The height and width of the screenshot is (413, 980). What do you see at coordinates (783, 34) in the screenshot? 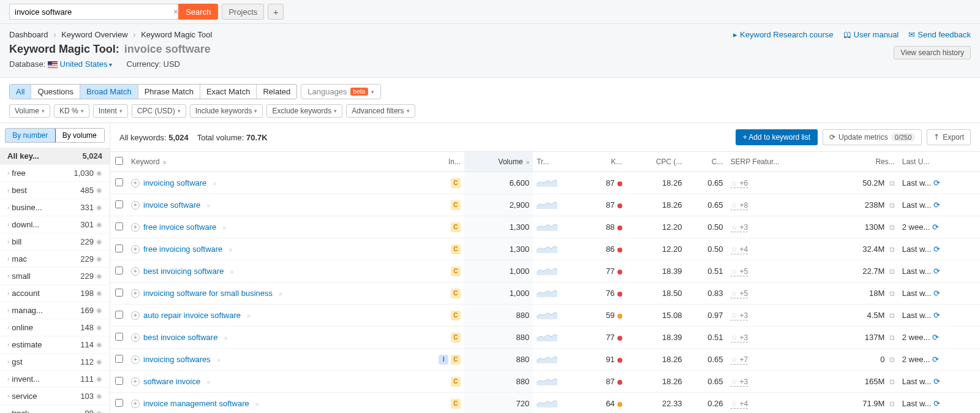
I see `link-research-course: ▸Keyword Research course` at bounding box center [783, 34].